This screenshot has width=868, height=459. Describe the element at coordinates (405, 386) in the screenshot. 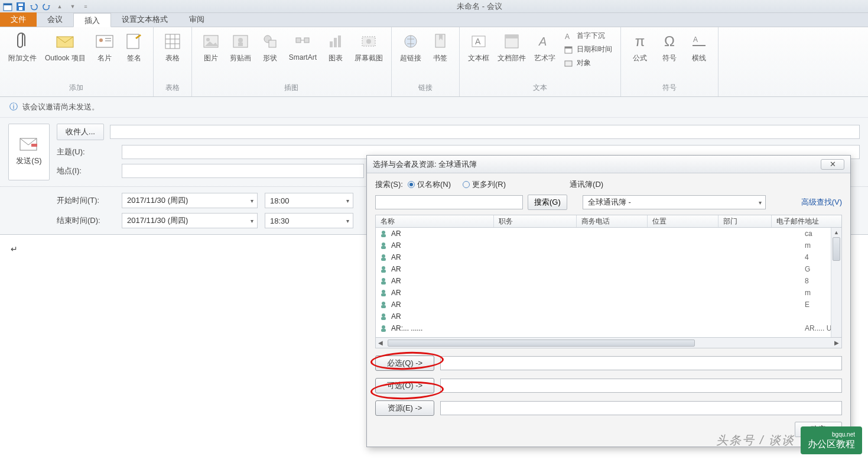

I see `optional-button: 可选(O) ->` at that location.